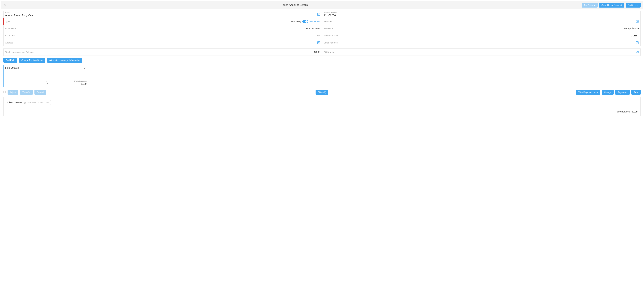 The height and width of the screenshot is (285, 644). Describe the element at coordinates (481, 21) in the screenshot. I see `remarks-cell: Remarks` at that location.